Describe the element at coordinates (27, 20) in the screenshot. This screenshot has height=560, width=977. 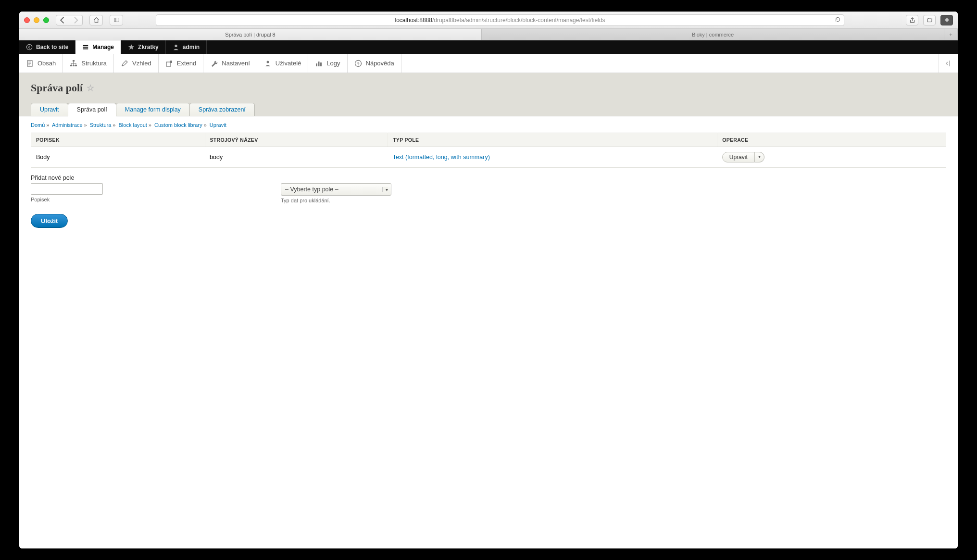
I see `close-window-button` at that location.